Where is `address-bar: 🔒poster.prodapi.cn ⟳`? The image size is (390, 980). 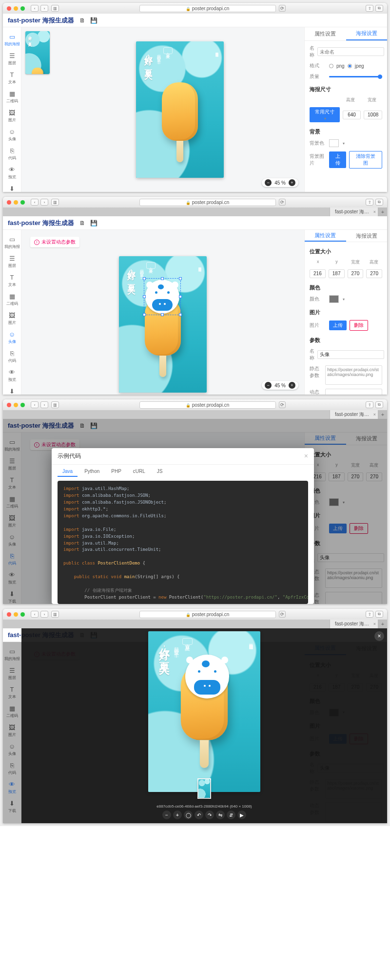 address-bar: 🔒poster.prodapi.cn ⟳ is located at coordinates (213, 9).